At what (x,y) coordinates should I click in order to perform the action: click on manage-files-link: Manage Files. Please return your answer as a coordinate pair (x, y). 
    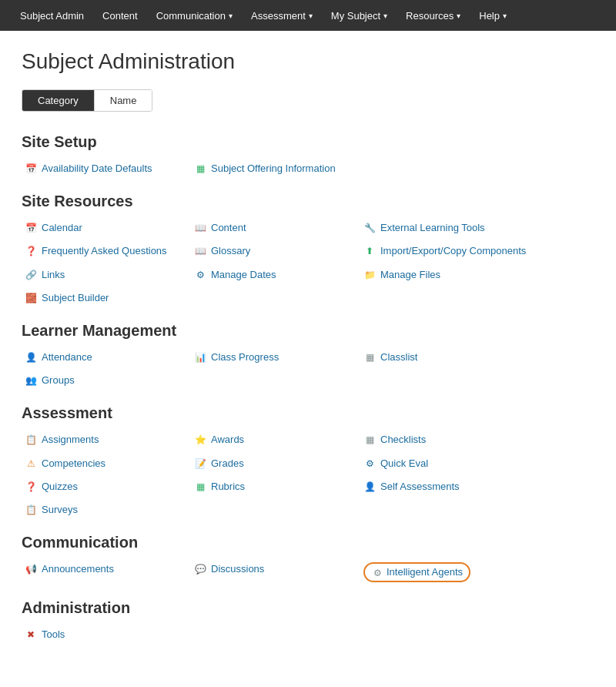
    Looking at the image, I should click on (410, 275).